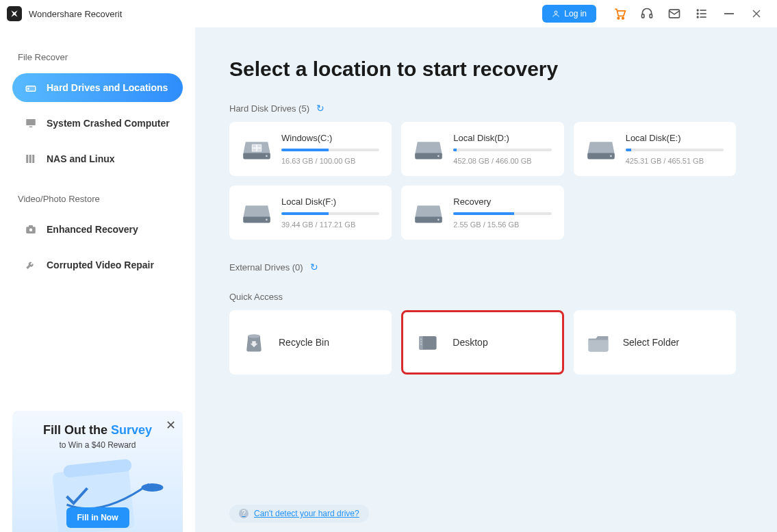 The height and width of the screenshot is (532, 777). Describe the element at coordinates (31, 88) in the screenshot. I see `hdd-icon` at that location.